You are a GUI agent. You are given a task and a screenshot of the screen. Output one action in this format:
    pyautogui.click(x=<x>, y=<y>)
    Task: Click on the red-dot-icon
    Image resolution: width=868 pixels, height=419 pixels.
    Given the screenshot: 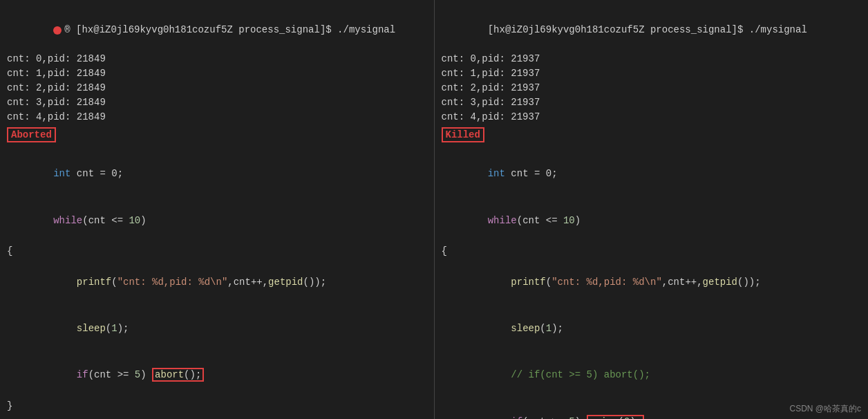 What is the action you would take?
    pyautogui.click(x=57, y=30)
    